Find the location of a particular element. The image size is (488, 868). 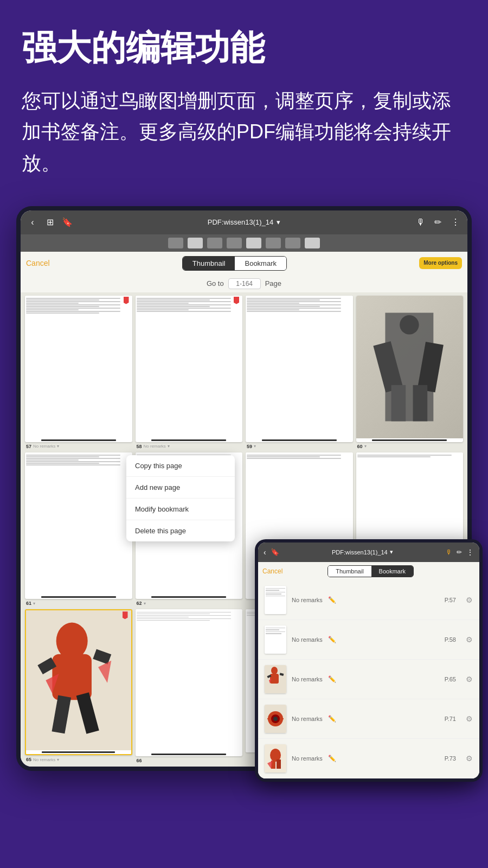

bookmark-icon: 🔖 is located at coordinates (67, 222).